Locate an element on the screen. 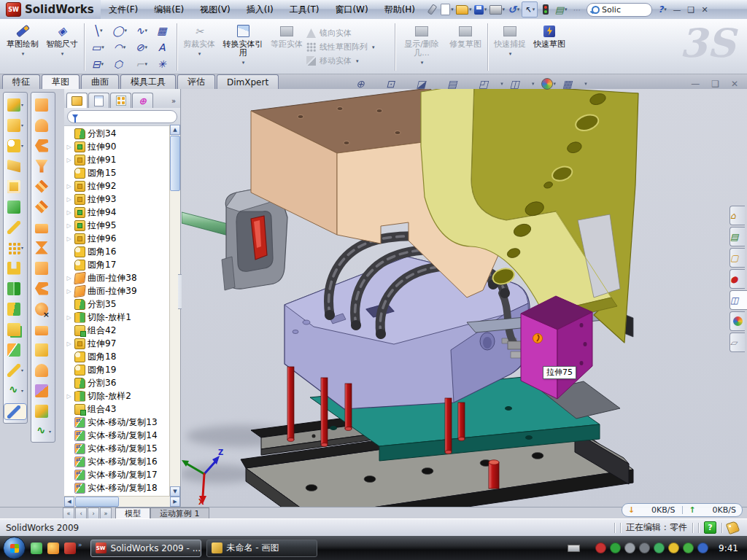 The height and width of the screenshot is (560, 747). menu-item: 插入(I) is located at coordinates (260, 9).